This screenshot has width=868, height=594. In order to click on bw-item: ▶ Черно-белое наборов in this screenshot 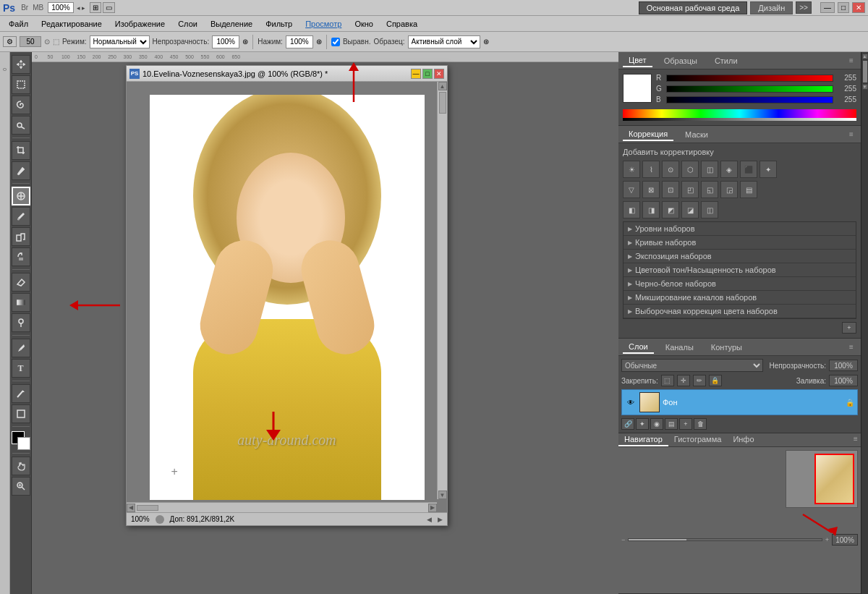, I will do `click(739, 284)`.